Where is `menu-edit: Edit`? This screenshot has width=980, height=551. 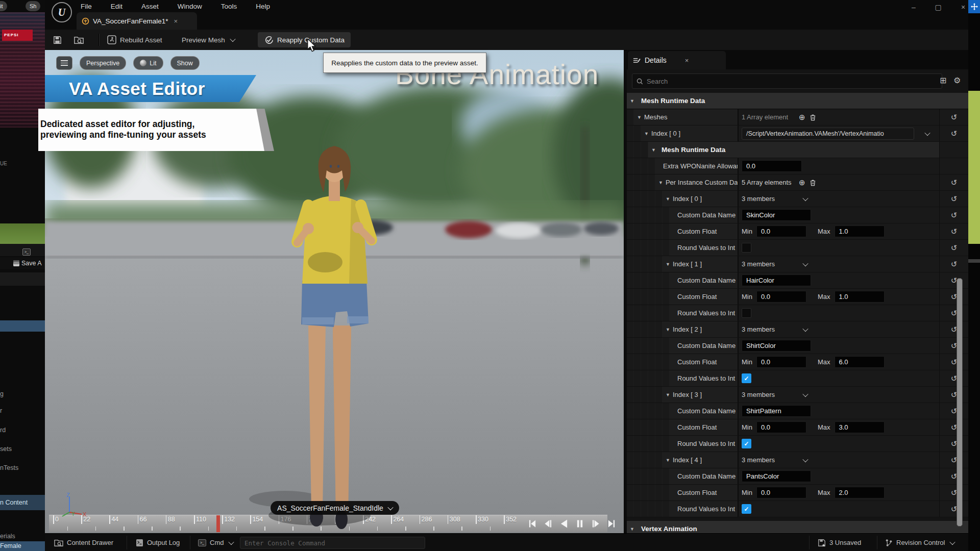 menu-edit: Edit is located at coordinates (116, 6).